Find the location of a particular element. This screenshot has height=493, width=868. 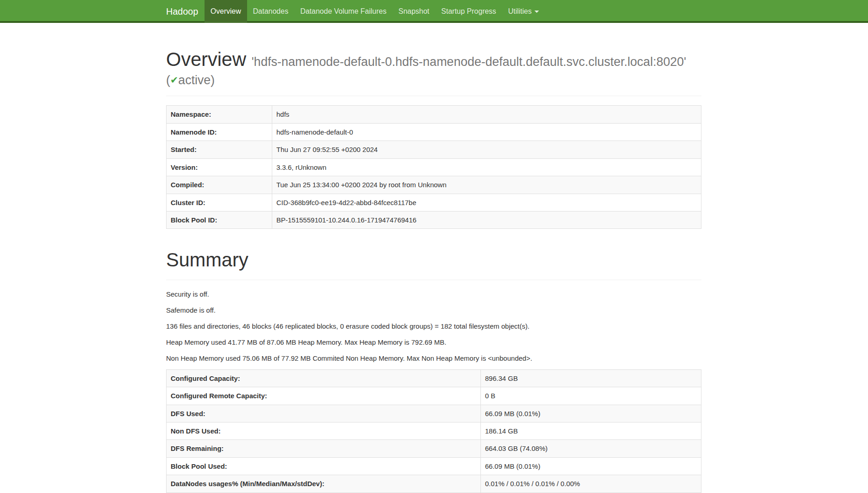

table-row: Non DFS Used: 186.14 GB is located at coordinates (434, 431).